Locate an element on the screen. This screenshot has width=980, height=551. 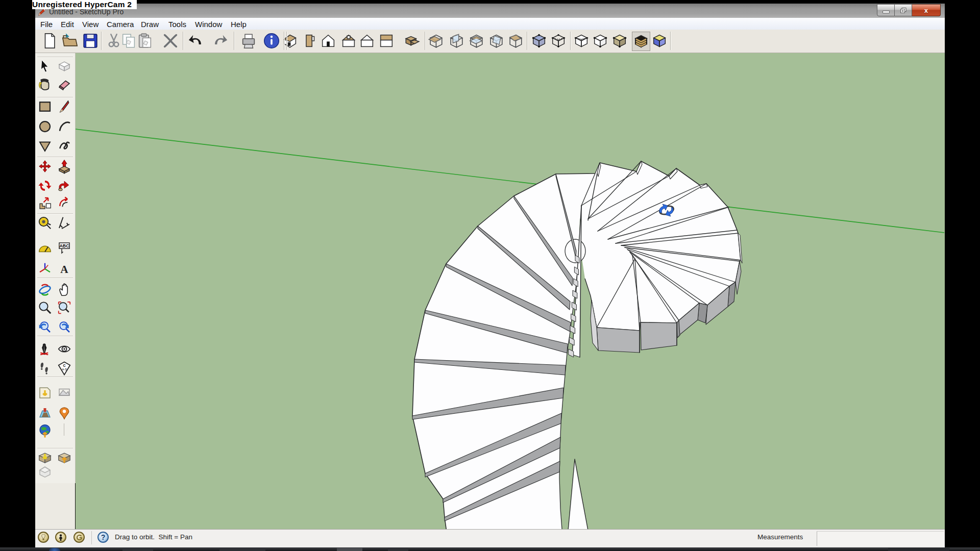
svg-text: C is located at coordinates (64, 365).